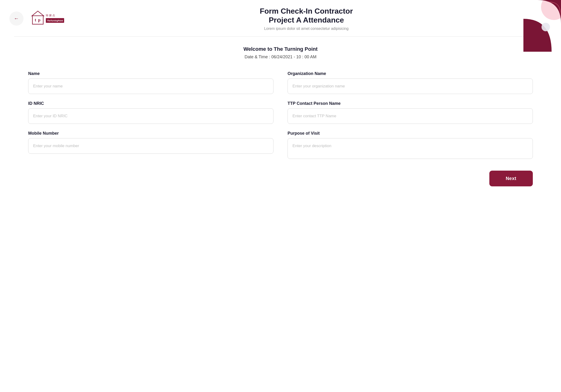 This screenshot has height=392, width=561. Describe the element at coordinates (151, 116) in the screenshot. I see `id-input` at that location.